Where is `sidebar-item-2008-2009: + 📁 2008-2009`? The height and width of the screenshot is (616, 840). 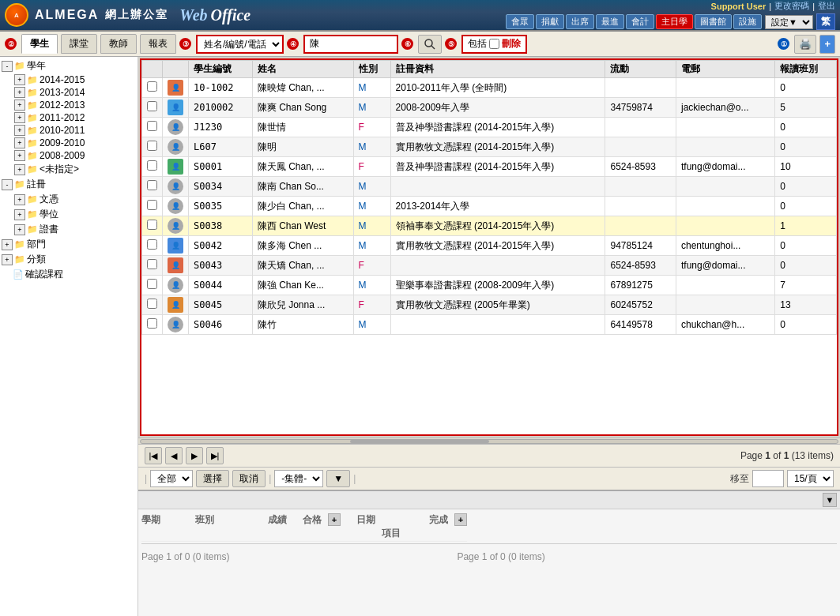 sidebar-item-2008-2009: + 📁 2008-2009 is located at coordinates (69, 156).